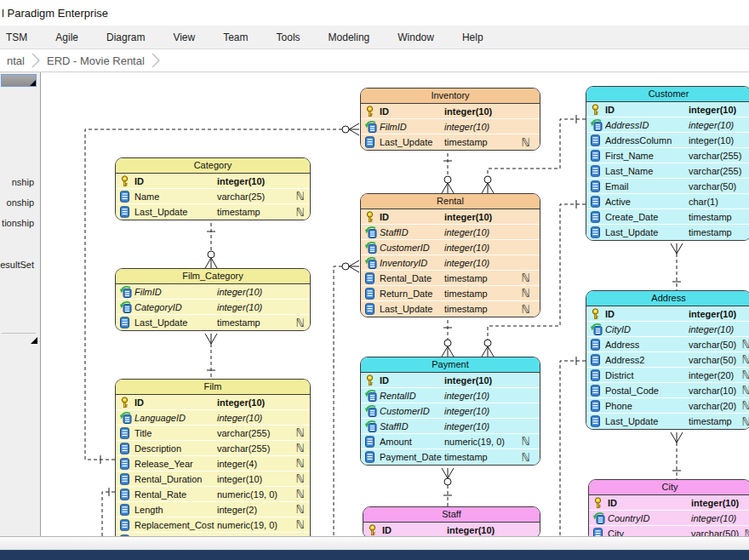 This screenshot has width=749, height=560. I want to click on breadcrumb-item: ERD - Movie Rental, so click(95, 61).